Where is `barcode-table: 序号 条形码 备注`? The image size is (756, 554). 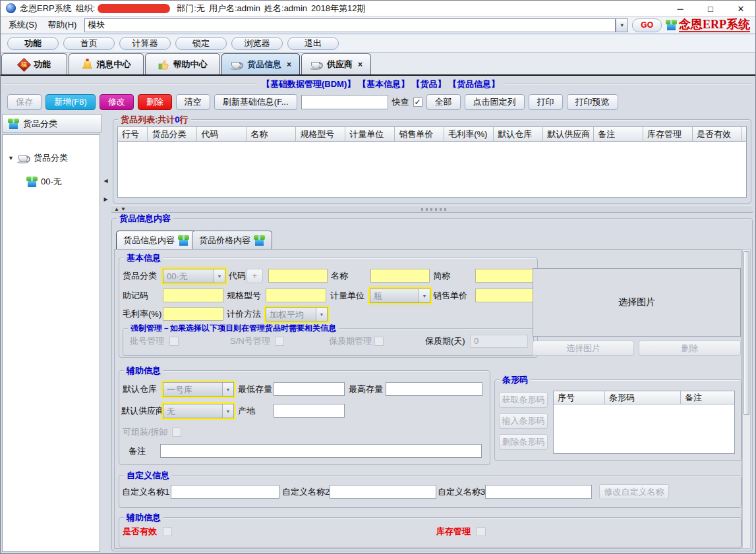 barcode-table: 序号 条形码 备注 is located at coordinates (644, 422).